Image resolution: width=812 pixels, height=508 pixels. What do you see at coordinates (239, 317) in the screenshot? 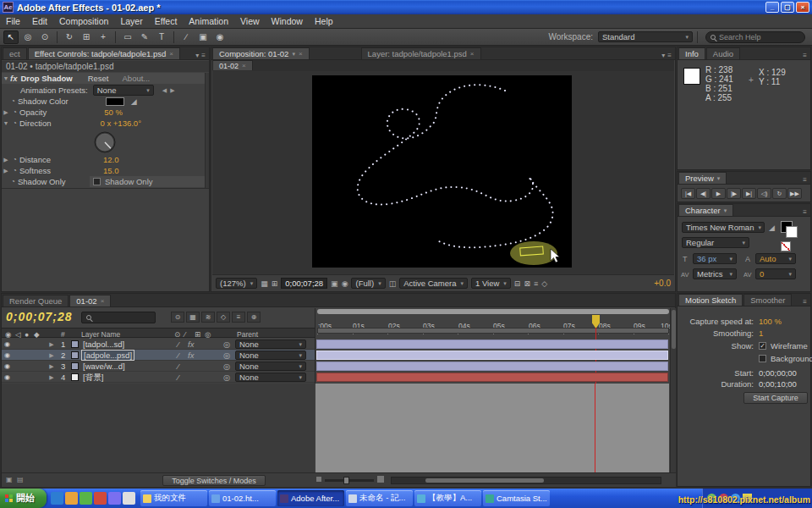
I see `motion-blur-icon: ≡` at bounding box center [239, 317].